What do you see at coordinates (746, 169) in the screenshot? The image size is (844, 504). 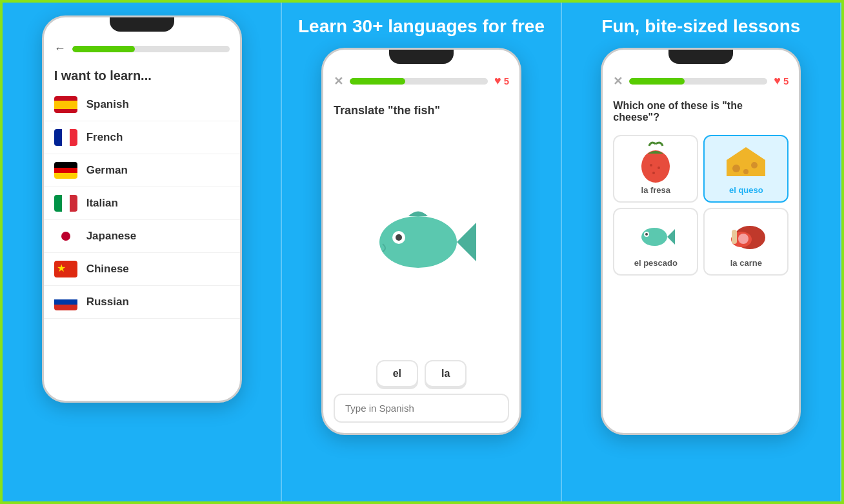 I see `quiz-card-cheese: el queso` at bounding box center [746, 169].